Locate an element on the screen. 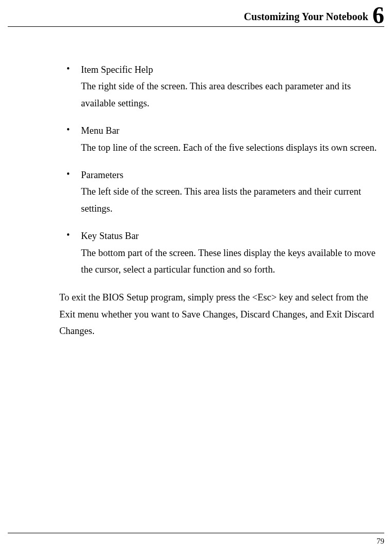 Image resolution: width=392 pixels, height=556 pixels. item-description: The left side of the screen. This area l… is located at coordinates (230, 200).